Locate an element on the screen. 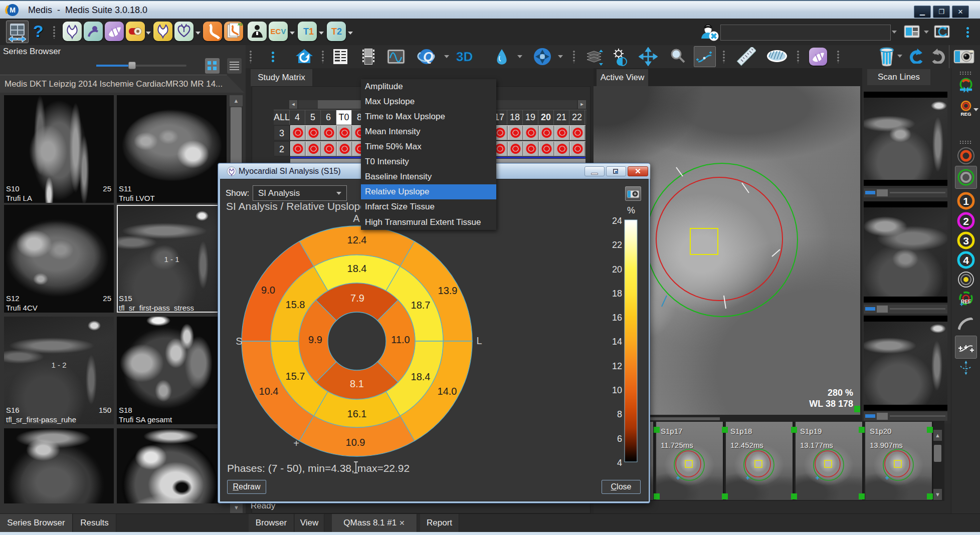 Image resolution: width=980 pixels, height=535 pixels. svg-text: 10 is located at coordinates (617, 390).